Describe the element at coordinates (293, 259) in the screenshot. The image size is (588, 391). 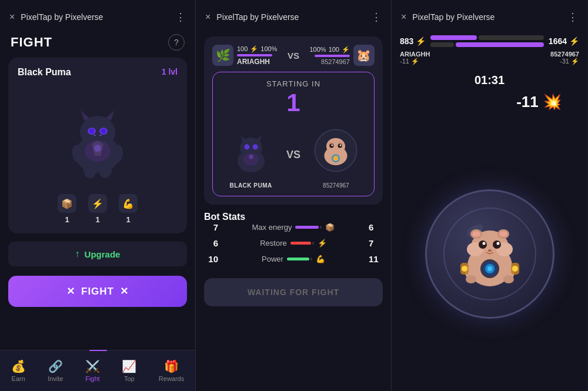
I see `stat-label-2: Power 💪` at that location.